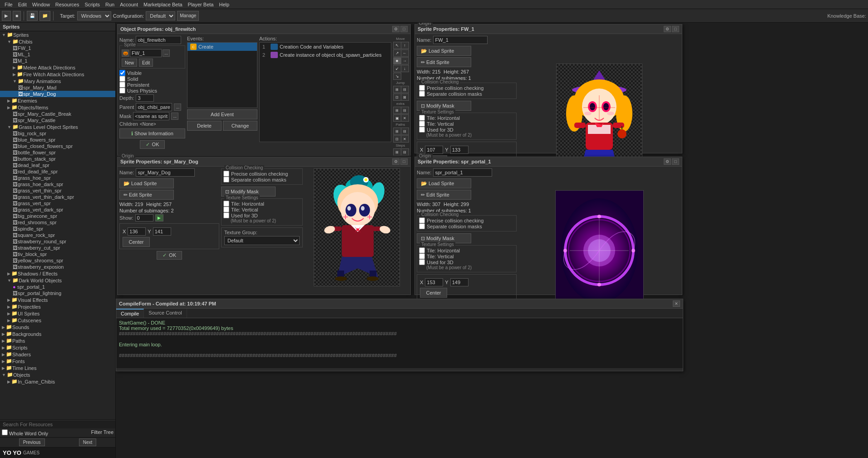 The height and width of the screenshot is (458, 868). I want to click on jump-btn-2: ⊟, so click(405, 89).